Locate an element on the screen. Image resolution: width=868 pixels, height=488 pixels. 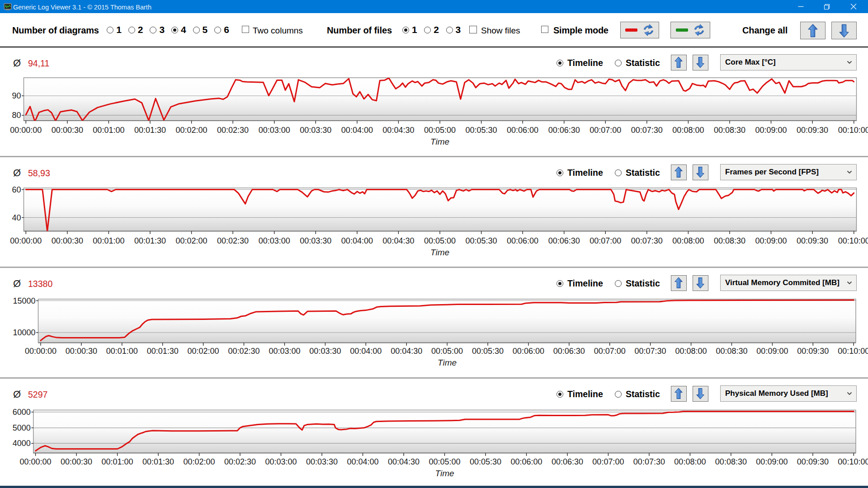
svg-text: 00:09:00 is located at coordinates (772, 462).